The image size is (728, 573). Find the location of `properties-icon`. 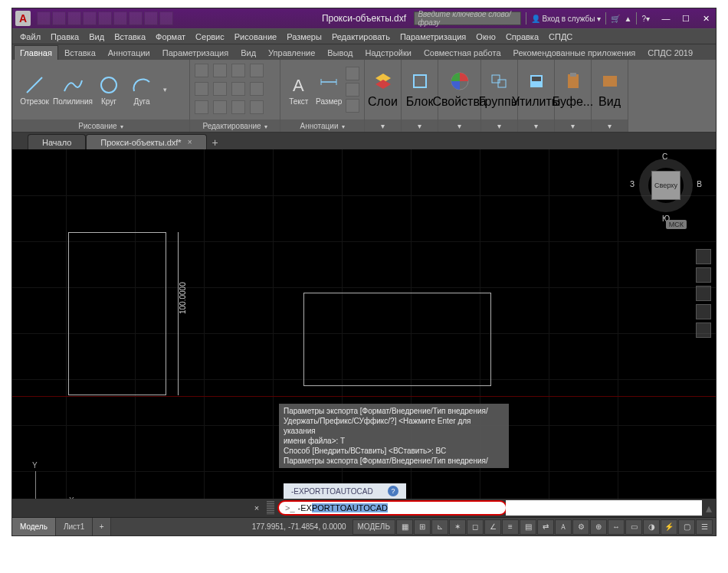

properties-icon is located at coordinates (460, 81).